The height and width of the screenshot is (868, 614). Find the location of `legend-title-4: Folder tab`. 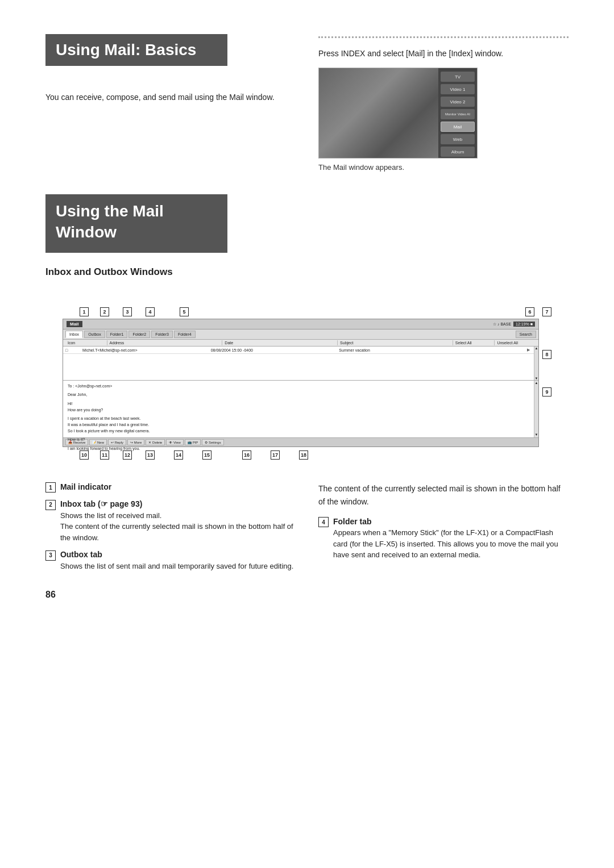

legend-title-4: Folder tab is located at coordinates (352, 521).